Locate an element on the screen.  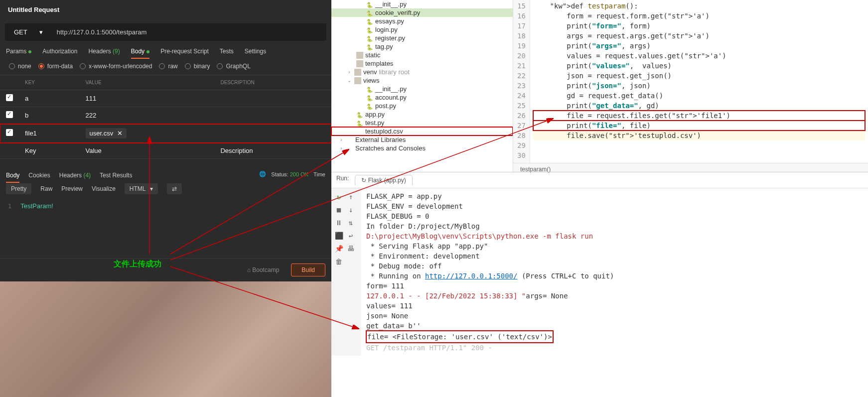
tree-item: ›External Libraries is located at coordinates (422, 139).